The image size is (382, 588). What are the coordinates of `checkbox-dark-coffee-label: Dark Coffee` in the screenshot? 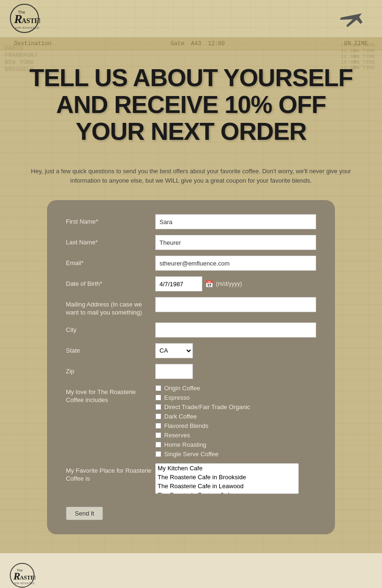 It's located at (181, 416).